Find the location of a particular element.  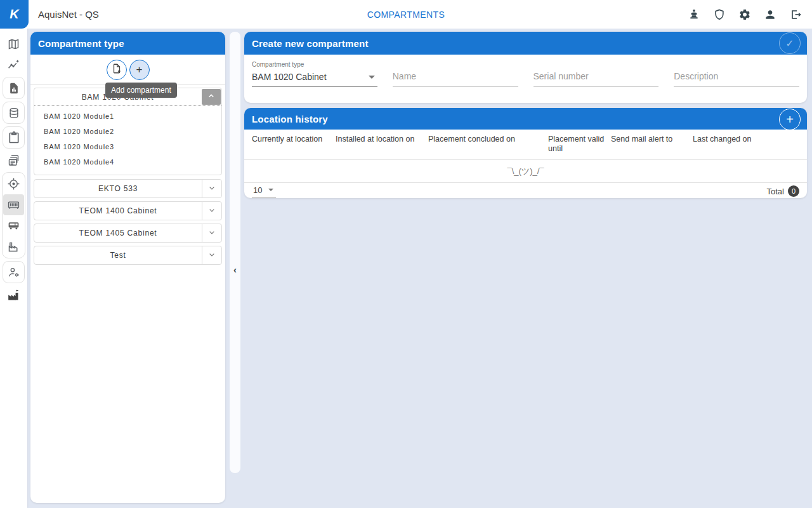

location-table-footer: 10 Total 0 is located at coordinates (525, 191).